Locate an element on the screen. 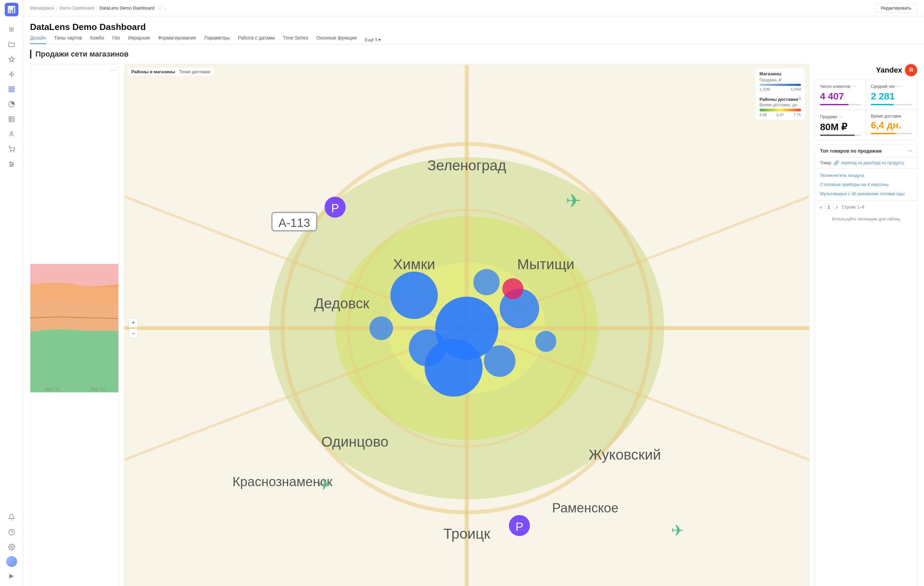 The image size is (924, 586). metric-delivery-time: Время доставки 6,4 дн. is located at coordinates (891, 125).